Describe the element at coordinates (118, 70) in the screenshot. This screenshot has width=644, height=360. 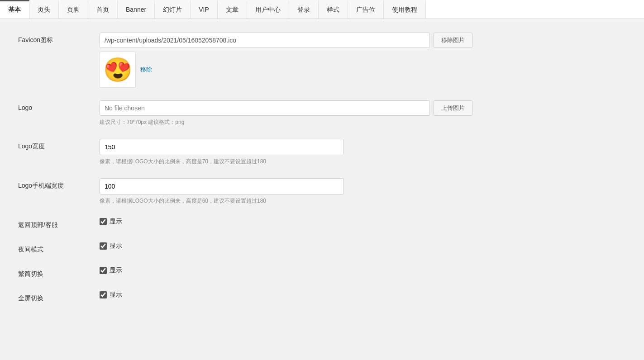
I see `favicon-emoji-preview: 😍` at that location.